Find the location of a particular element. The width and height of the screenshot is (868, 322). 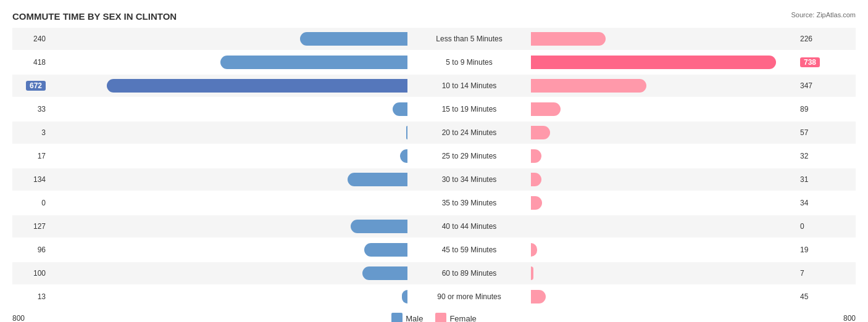

female-value: 19 is located at coordinates (815, 250).